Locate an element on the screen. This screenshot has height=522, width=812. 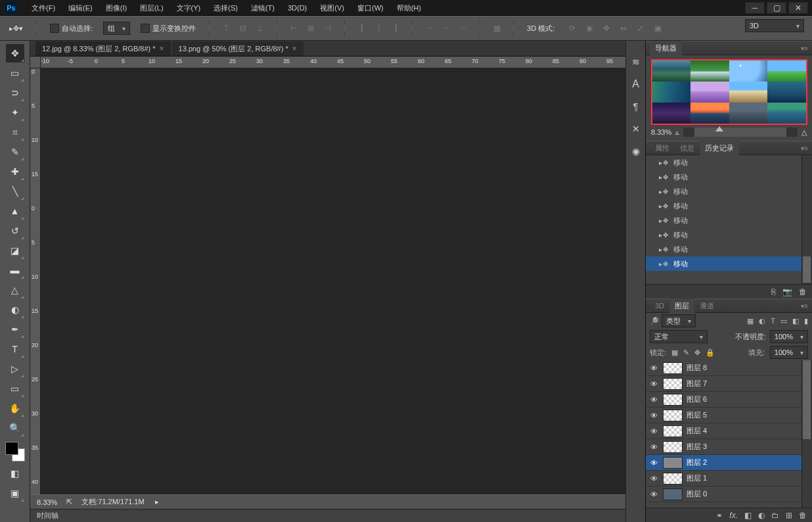
zoom-level: 8.33% is located at coordinates (47, 502).